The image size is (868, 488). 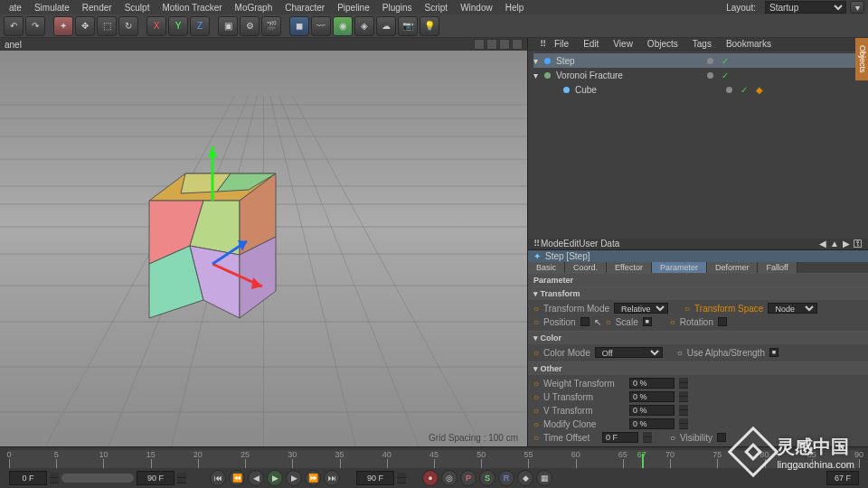 I want to click on current-frame-field, so click(x=375, y=478).